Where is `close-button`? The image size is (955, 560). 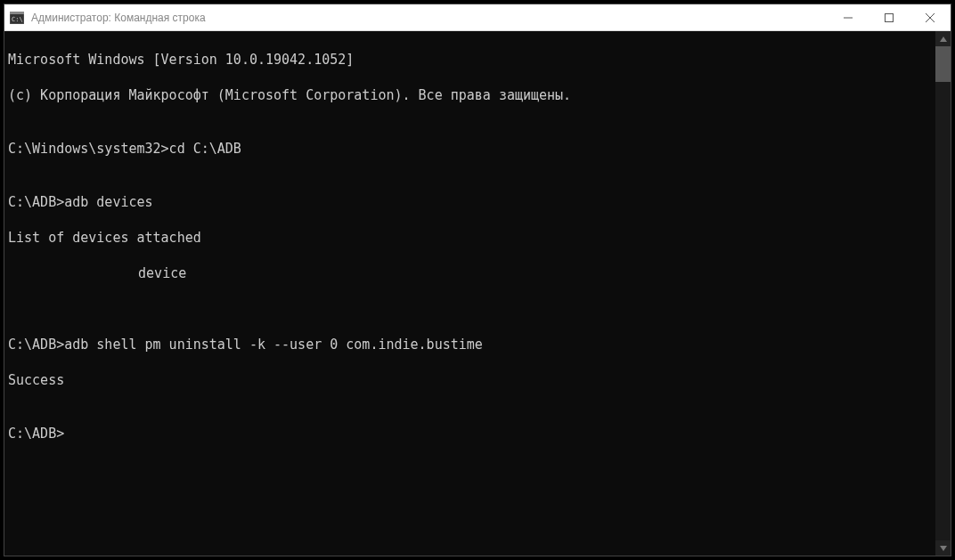 close-button is located at coordinates (930, 18).